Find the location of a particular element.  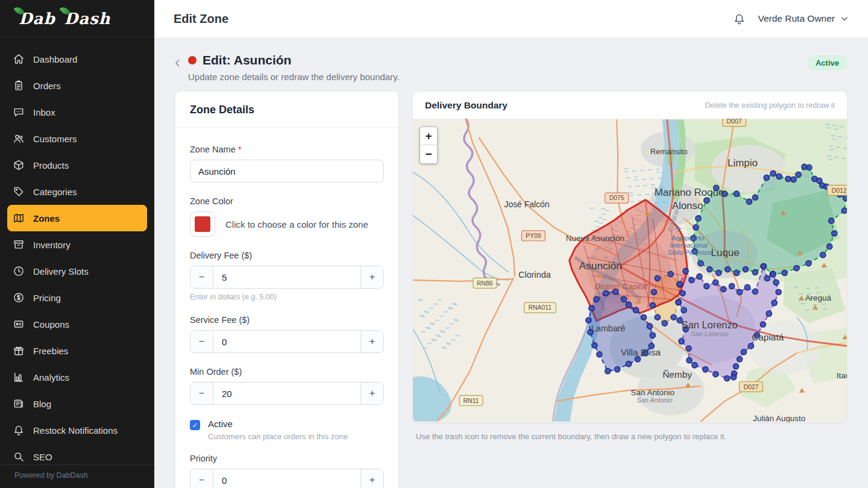

delivery-fee-input: 5 is located at coordinates (287, 277).